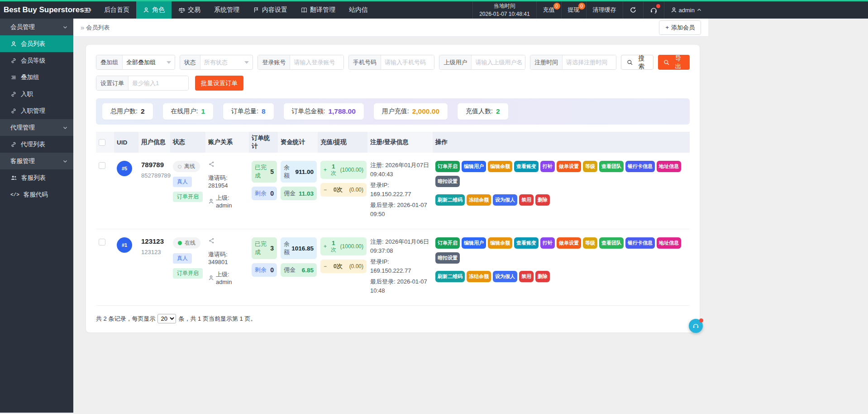 Image resolution: width=868 pixels, height=414 pixels. What do you see at coordinates (699, 10) in the screenshot?
I see `chevron-up-icon` at bounding box center [699, 10].